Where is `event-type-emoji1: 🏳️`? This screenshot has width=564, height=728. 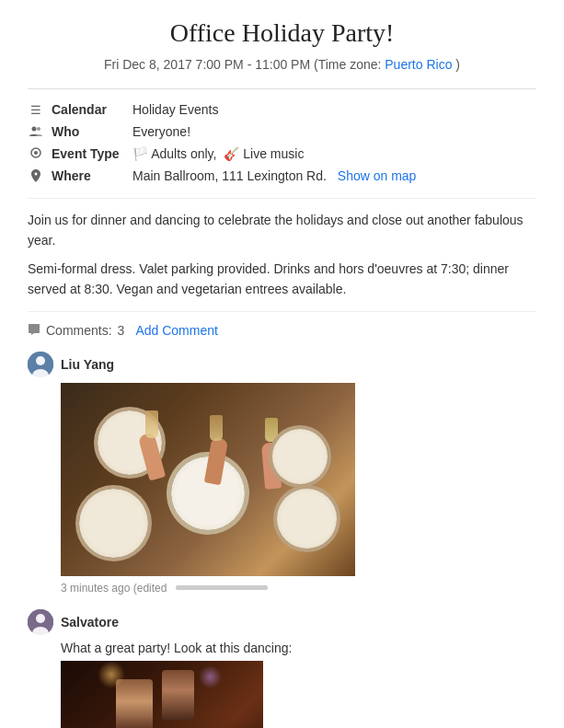 event-type-emoji1: 🏳️ is located at coordinates (140, 154).